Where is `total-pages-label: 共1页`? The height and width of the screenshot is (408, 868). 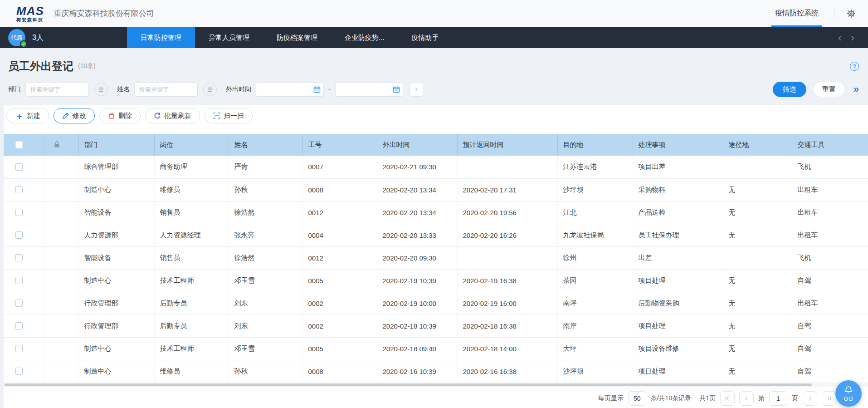
total-pages-label: 共1页 is located at coordinates (707, 398).